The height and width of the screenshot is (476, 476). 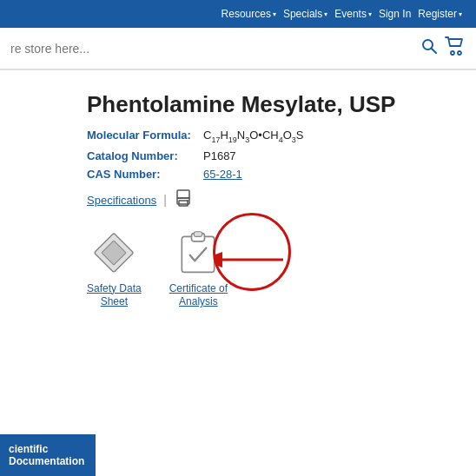 I want to click on bottom-documentation-bar: cientific Documentation, so click(x=48, y=455).